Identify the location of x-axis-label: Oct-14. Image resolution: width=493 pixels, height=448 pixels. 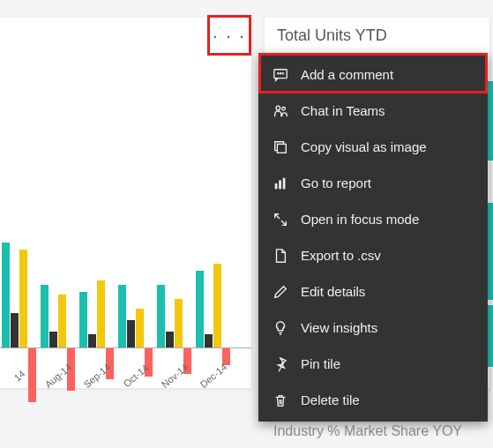
(136, 376).